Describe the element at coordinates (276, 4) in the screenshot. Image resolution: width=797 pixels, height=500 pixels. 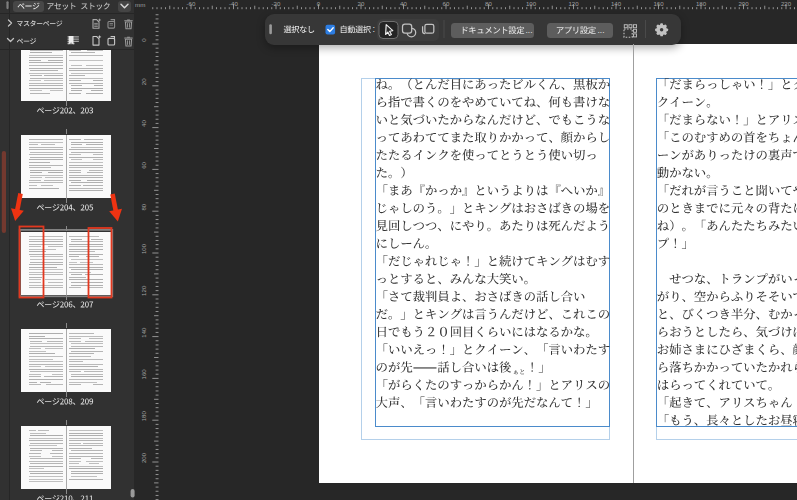
I see `svg-text: -20` at that location.